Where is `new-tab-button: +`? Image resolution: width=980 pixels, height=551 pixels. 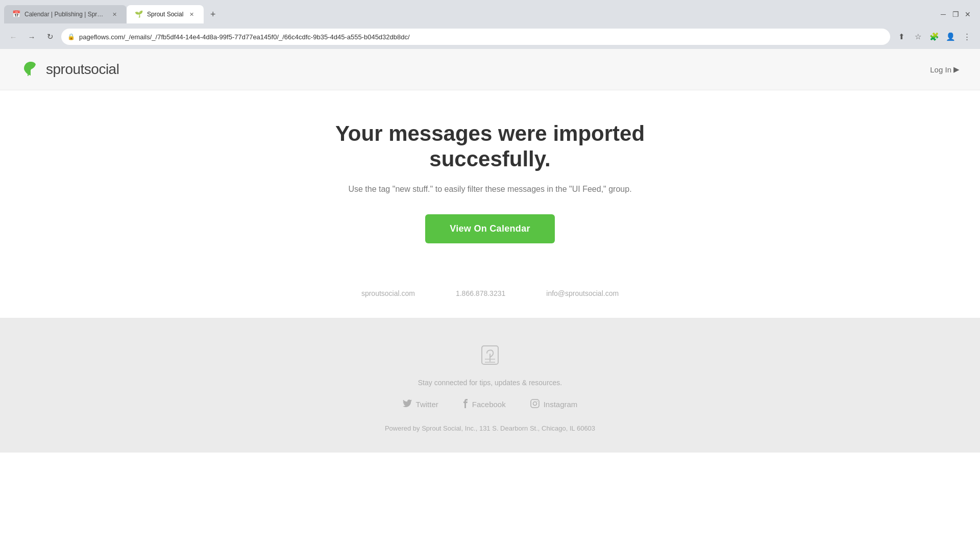
new-tab-button: + is located at coordinates (213, 14).